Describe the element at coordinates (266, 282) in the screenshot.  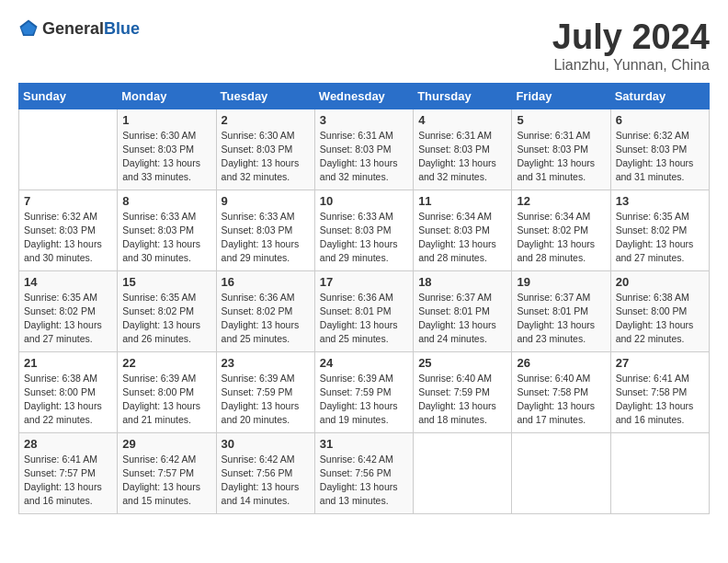
I see `day-number: 16` at that location.